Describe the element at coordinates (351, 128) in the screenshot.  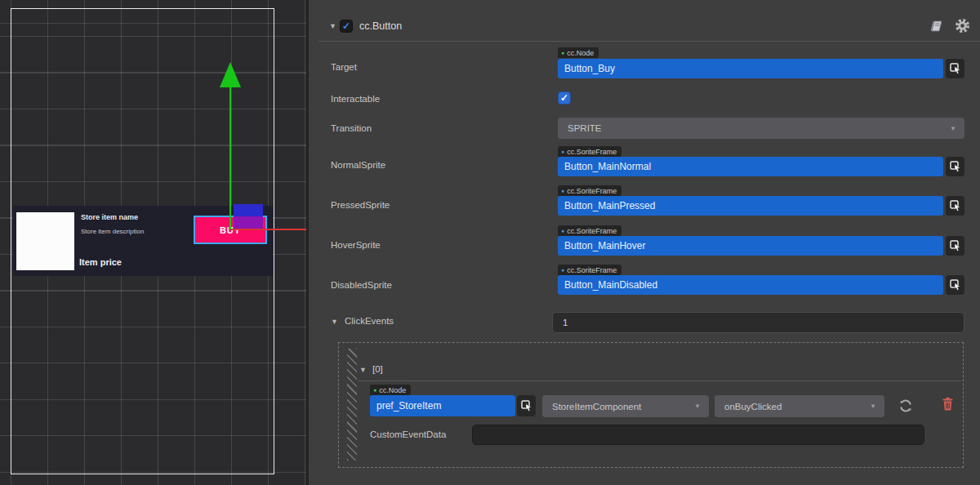
I see `transition-label: Transition` at that location.